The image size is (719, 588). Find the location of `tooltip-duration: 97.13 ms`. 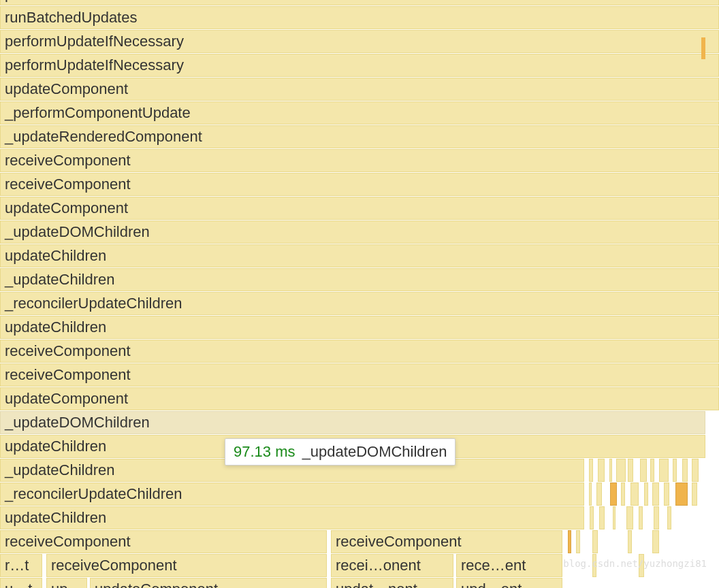

tooltip-duration: 97.13 ms is located at coordinates (264, 452).